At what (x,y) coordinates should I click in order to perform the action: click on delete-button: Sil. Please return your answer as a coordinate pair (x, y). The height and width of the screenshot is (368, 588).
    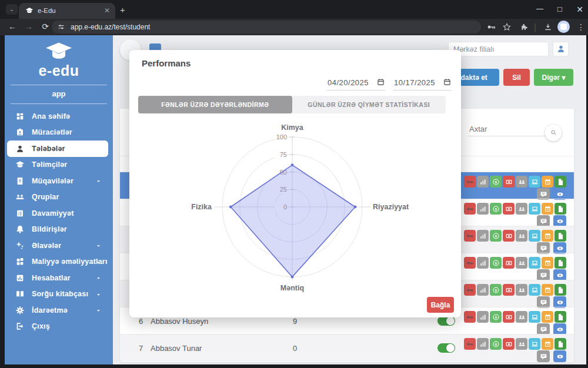
    Looking at the image, I should click on (516, 78).